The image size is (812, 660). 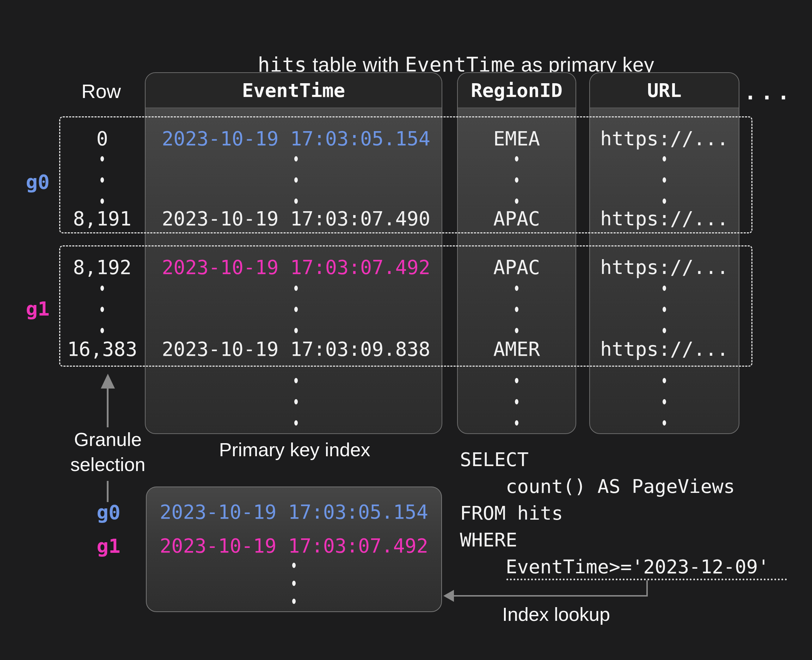 I want to click on granule-selection-arrowhead, so click(x=108, y=381).